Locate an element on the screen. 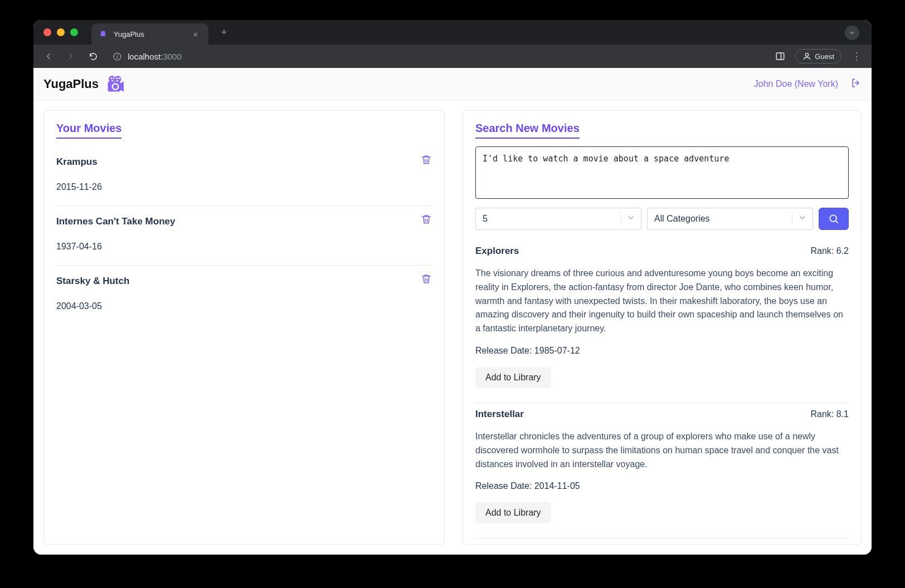  profile-label: Guest is located at coordinates (825, 57).